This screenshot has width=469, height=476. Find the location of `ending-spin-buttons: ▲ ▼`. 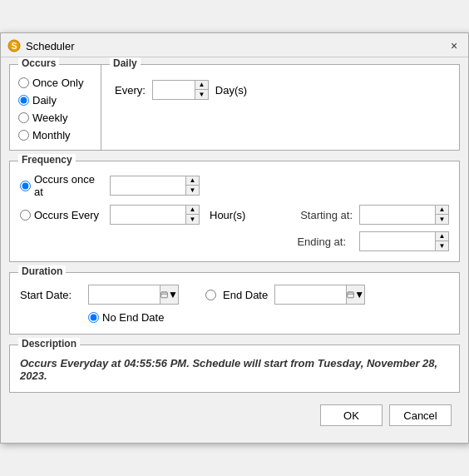

ending-spin-buttons: ▲ ▼ is located at coordinates (442, 241).